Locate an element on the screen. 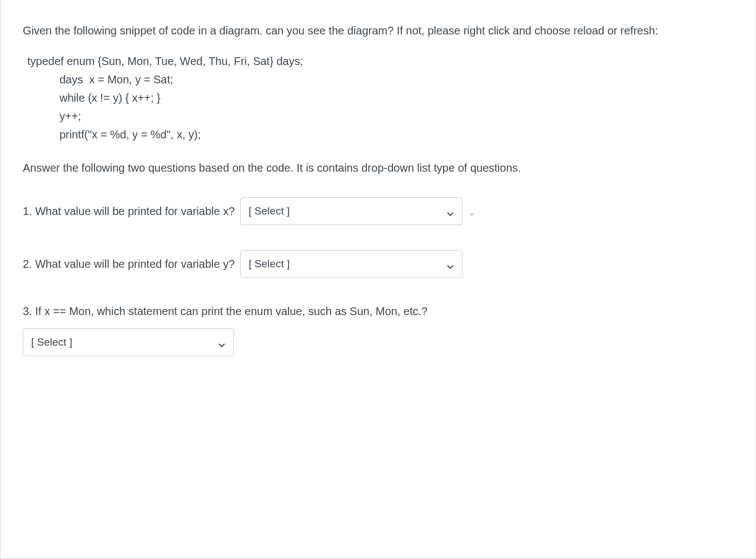 Image resolution: width=756 pixels, height=559 pixels. question-3-select-row: [ Select ] is located at coordinates (378, 342).